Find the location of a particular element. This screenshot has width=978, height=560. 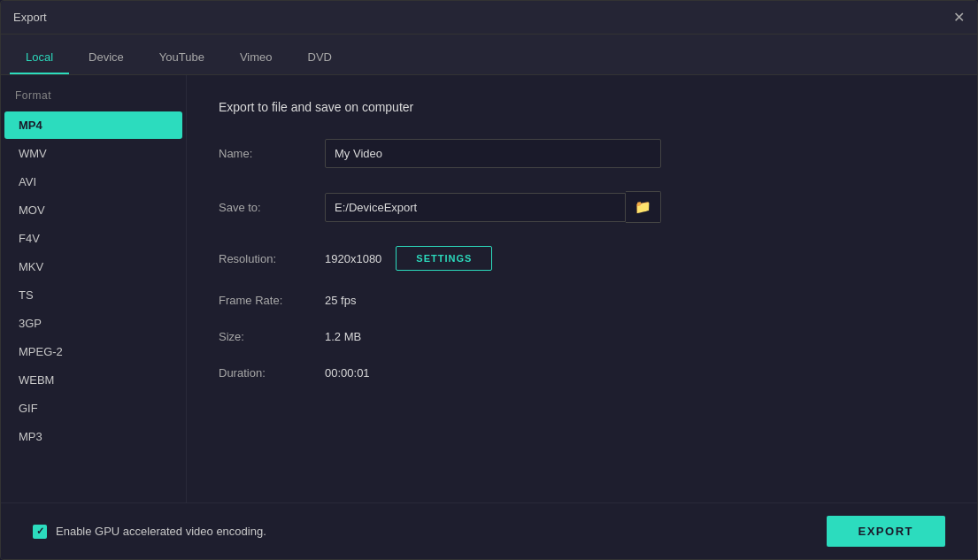

size-row: Size: 1.2 MB is located at coordinates (582, 336).